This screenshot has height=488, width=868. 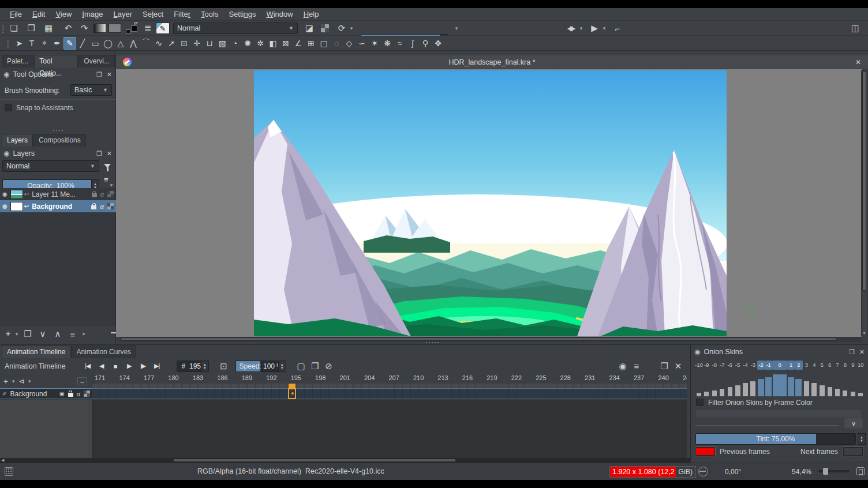 What do you see at coordinates (107, 166) in the screenshot?
I see `layer-filter-icon` at bounding box center [107, 166].